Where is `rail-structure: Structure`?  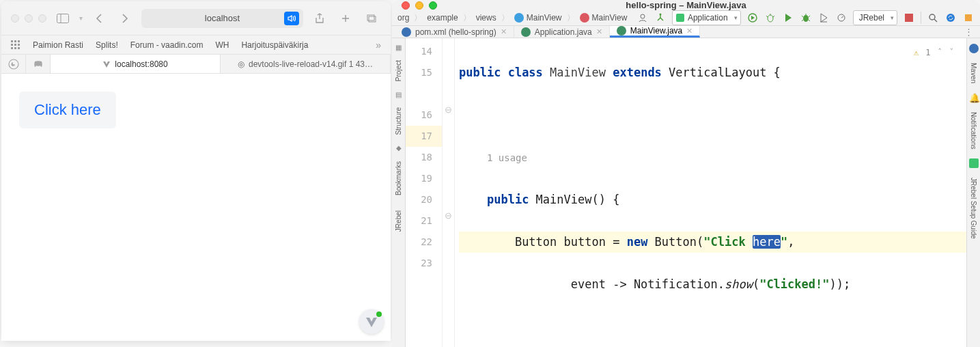
rail-structure: Structure is located at coordinates (399, 122).